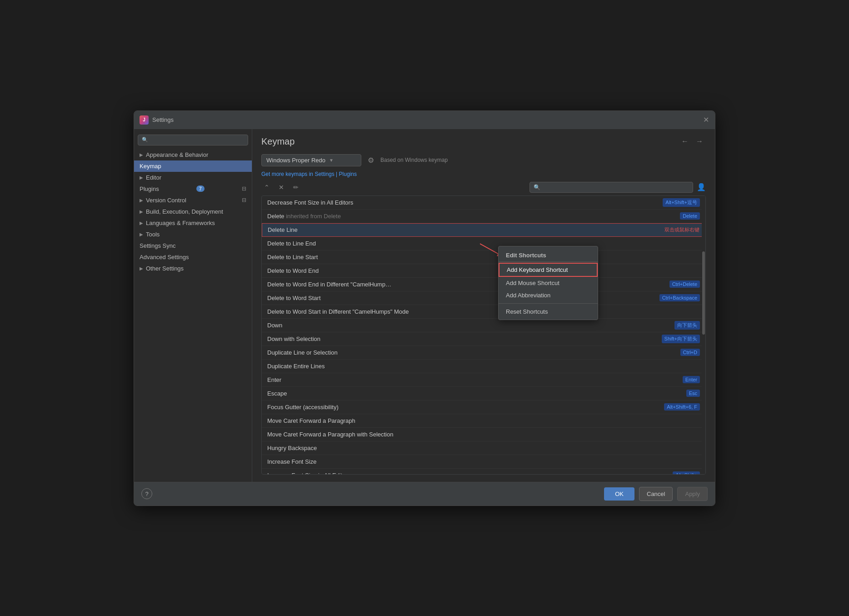 This screenshot has width=849, height=616. I want to click on sidebar-item-languages: ▶ Languages & Frameworks, so click(193, 223).